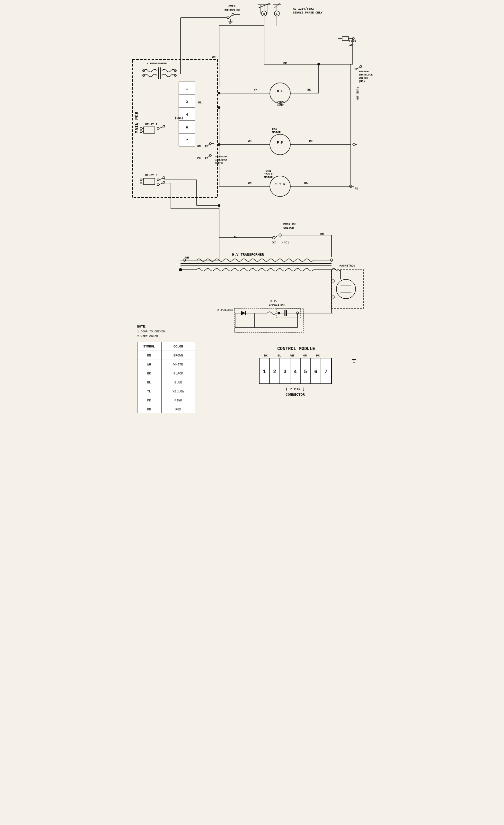 The height and width of the screenshot is (825, 504). What do you see at coordinates (274, 301) in the screenshot?
I see `svg-text: H.V.` at bounding box center [274, 301].